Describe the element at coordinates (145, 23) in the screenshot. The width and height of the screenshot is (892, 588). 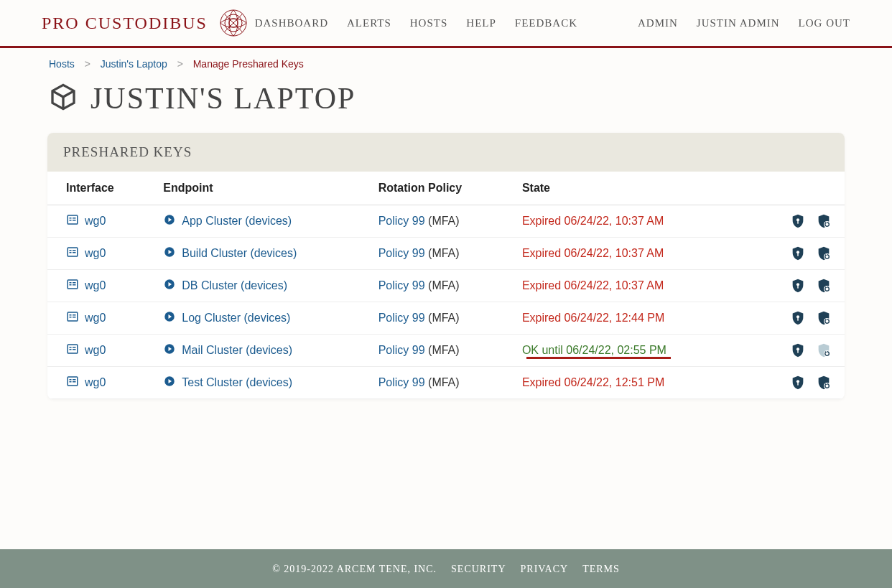
I see `brand: PRO CUSTODIBUS` at that location.